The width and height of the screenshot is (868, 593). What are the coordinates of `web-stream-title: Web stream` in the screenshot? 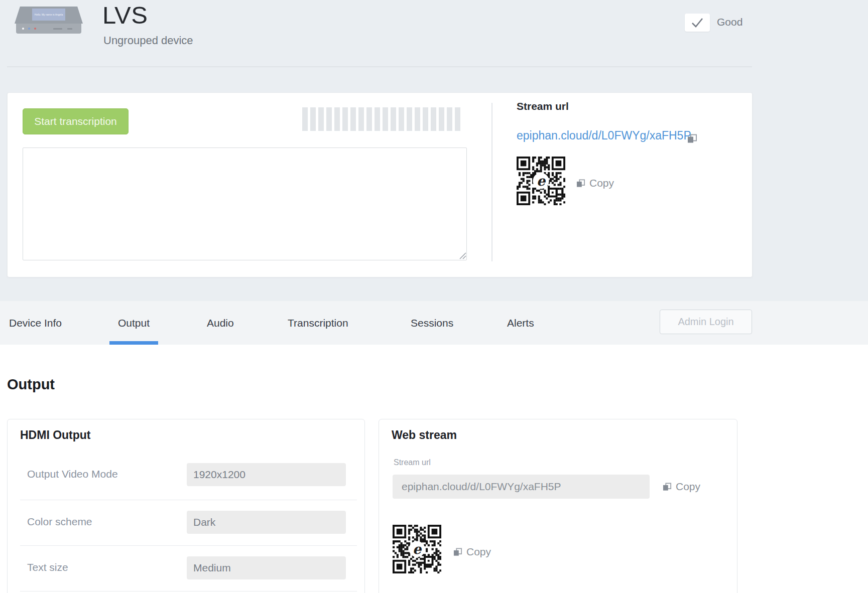 It's located at (424, 435).